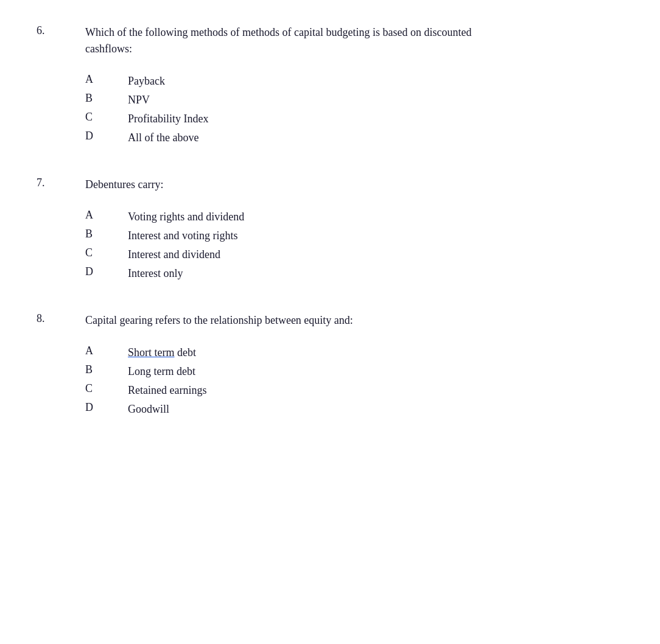 This screenshot has width=660, height=644. What do you see at coordinates (167, 353) in the screenshot?
I see `option-text: Short term debt` at bounding box center [167, 353].